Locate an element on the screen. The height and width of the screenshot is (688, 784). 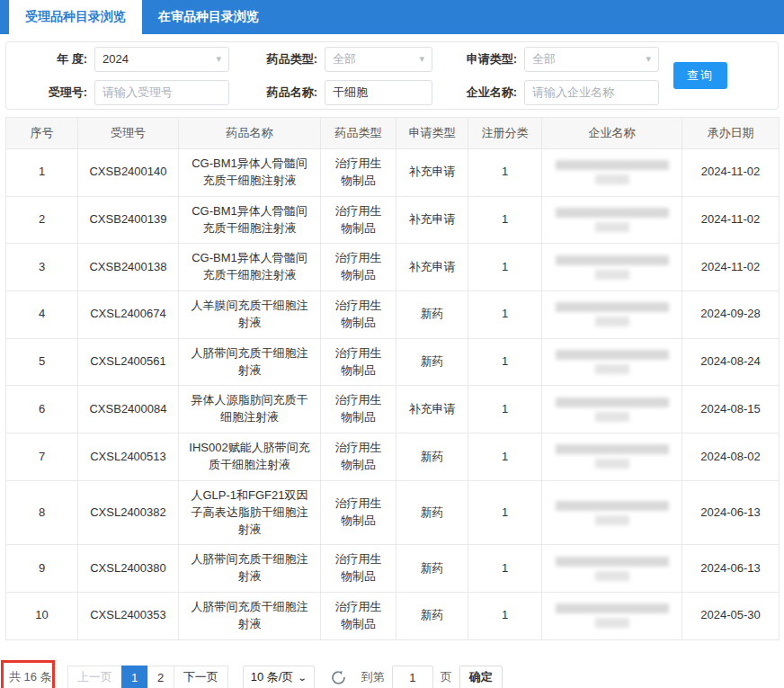
cell-seq: 2 is located at coordinates (42, 219).